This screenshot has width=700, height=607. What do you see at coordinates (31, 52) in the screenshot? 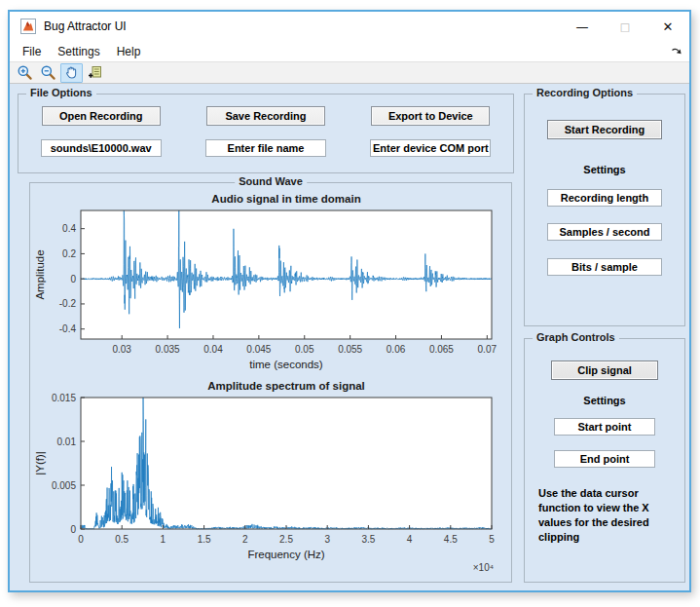
I see `menu-file: File` at bounding box center [31, 52].